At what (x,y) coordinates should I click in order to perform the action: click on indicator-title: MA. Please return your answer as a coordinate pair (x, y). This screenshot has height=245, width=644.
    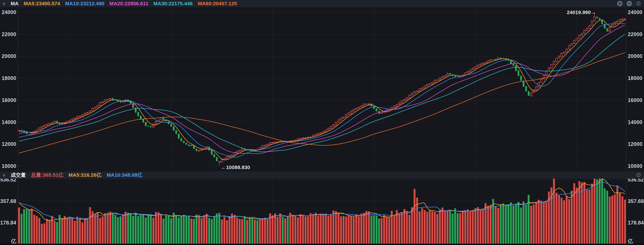
    Looking at the image, I should click on (14, 4).